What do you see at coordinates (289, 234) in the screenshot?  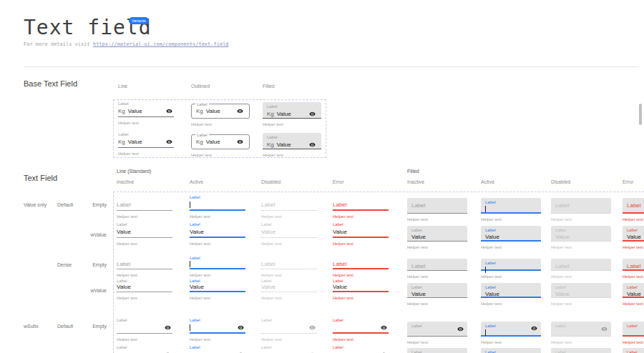 I see `text-field-line-disabled-row2: LabelValueHelper text` at bounding box center [289, 234].